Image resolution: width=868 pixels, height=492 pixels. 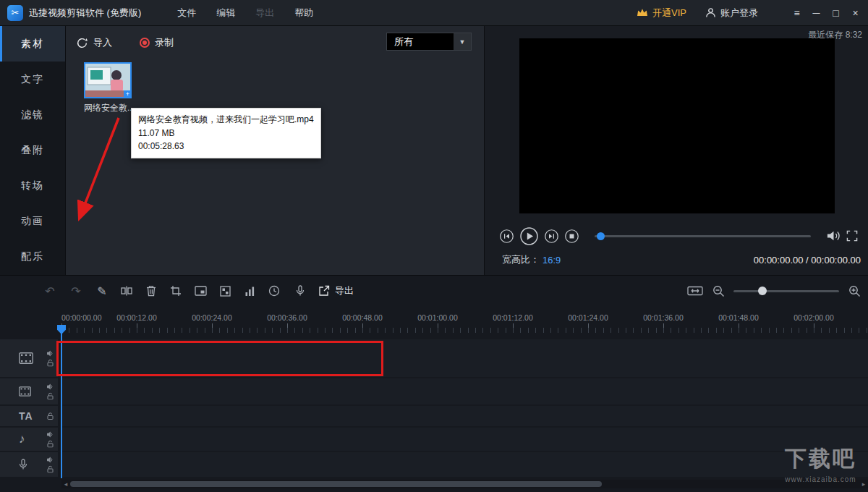 I want to click on undo-button: ↶, so click(x=50, y=291).